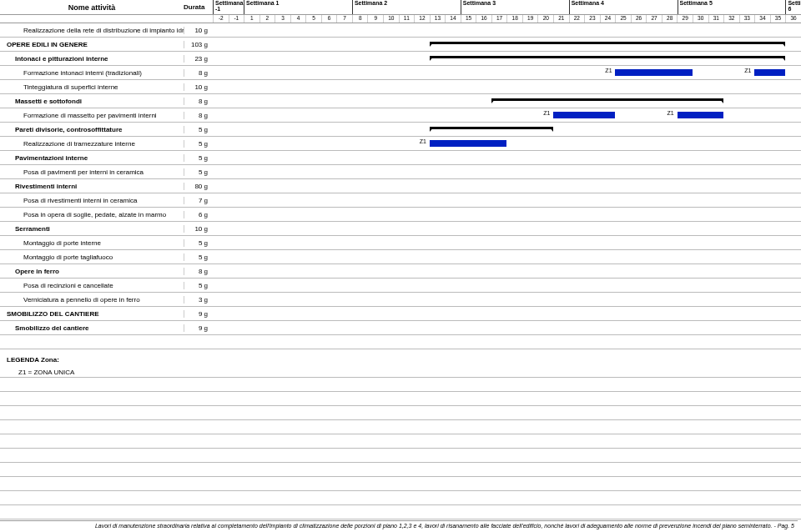  What do you see at coordinates (400, 58) in the screenshot?
I see `task-row: Intonaci e pitturazioni interne23 g` at bounding box center [400, 58].